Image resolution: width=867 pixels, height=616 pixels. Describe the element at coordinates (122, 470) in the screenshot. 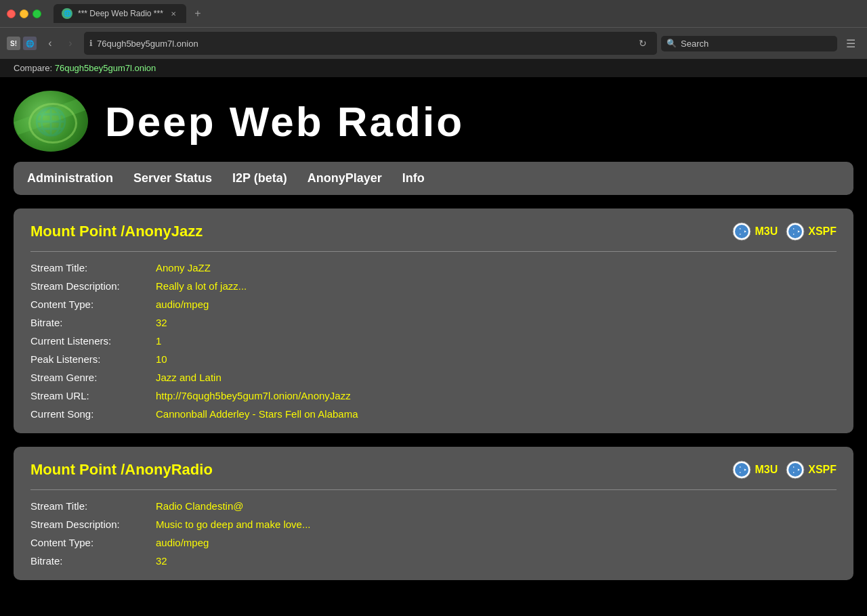

I see `mount-title-anony-radio: Mount Point /AnonyRadio` at that location.